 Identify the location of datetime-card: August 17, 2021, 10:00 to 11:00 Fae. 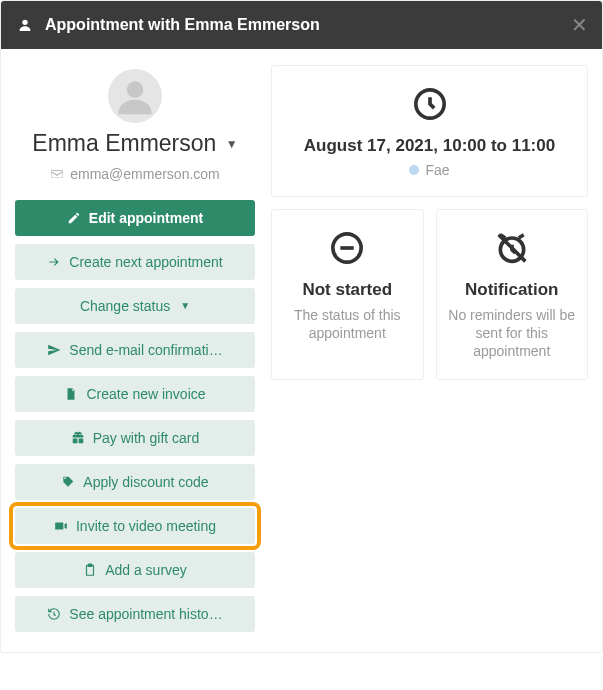
(430, 131).